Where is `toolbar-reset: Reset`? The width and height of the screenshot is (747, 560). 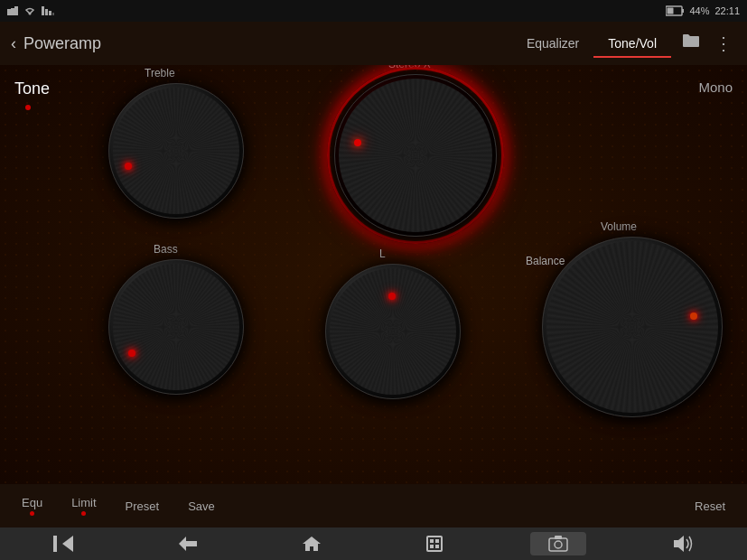
toolbar-reset: Reset is located at coordinates (710, 506).